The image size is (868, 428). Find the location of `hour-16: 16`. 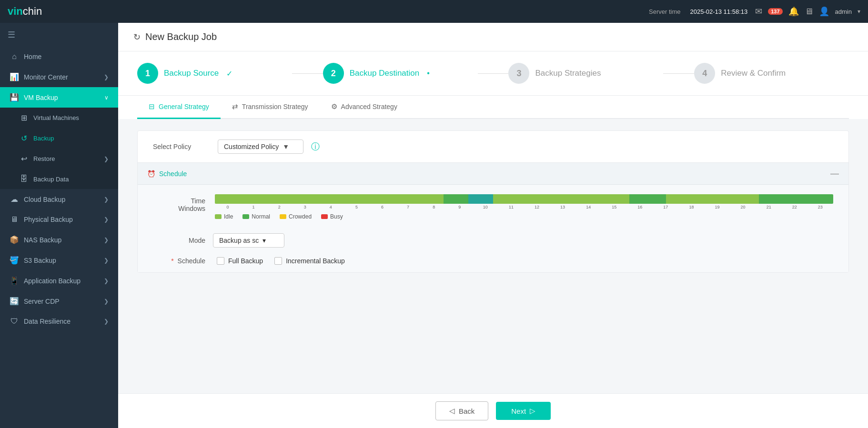

hour-16: 16 is located at coordinates (640, 207).